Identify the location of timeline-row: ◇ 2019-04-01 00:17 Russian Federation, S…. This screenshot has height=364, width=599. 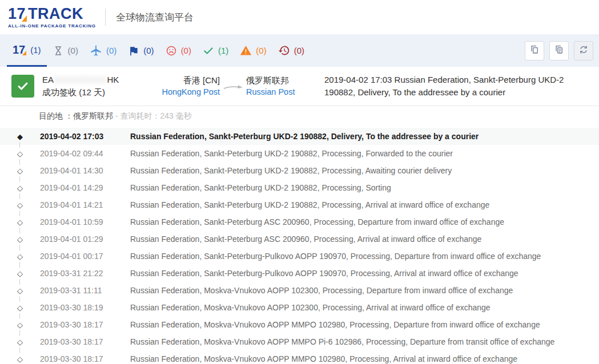
(299, 256).